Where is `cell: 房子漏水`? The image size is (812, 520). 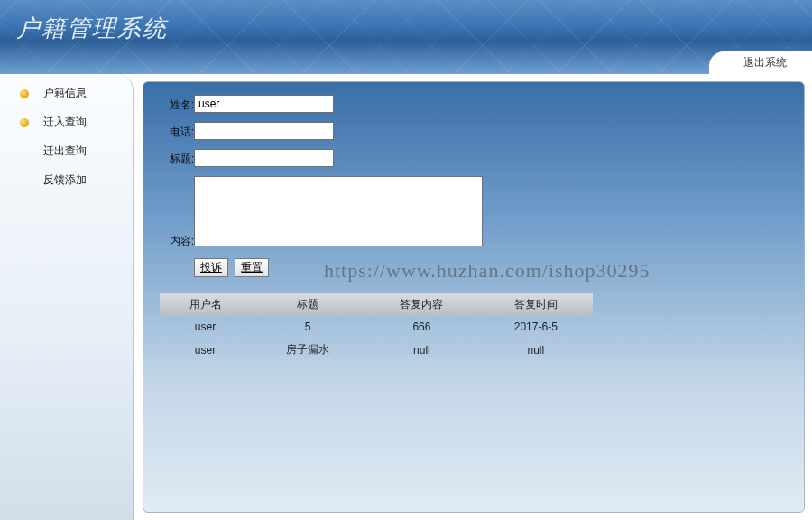
cell: 房子漏水 is located at coordinates (308, 350).